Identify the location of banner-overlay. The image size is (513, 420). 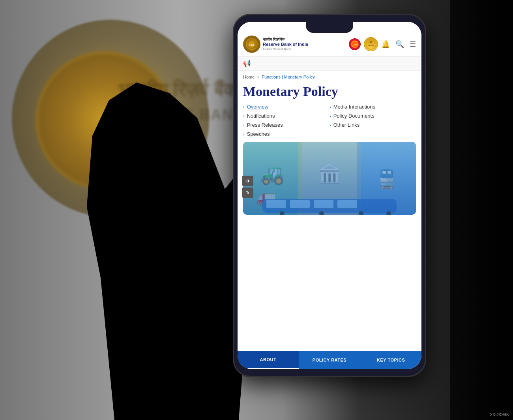
(330, 178).